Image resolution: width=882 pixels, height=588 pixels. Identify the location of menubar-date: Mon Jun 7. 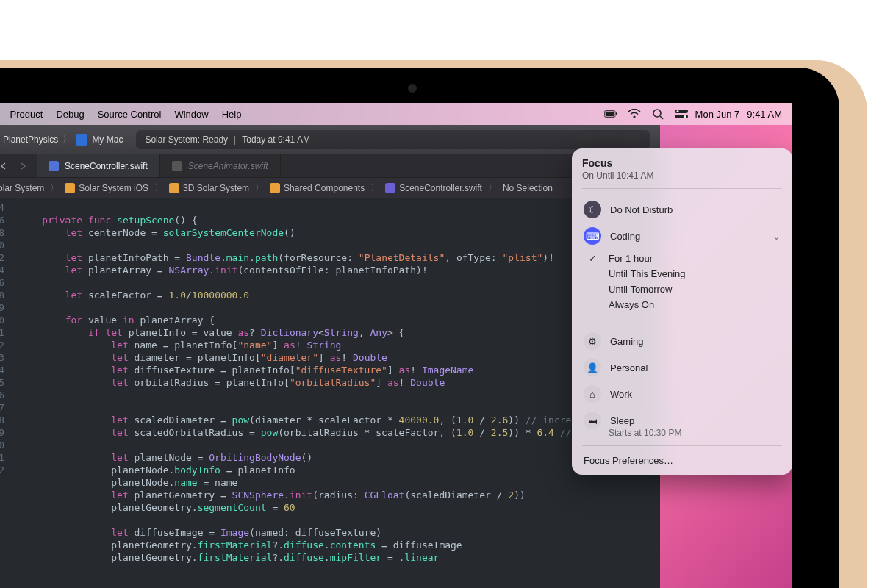
(717, 115).